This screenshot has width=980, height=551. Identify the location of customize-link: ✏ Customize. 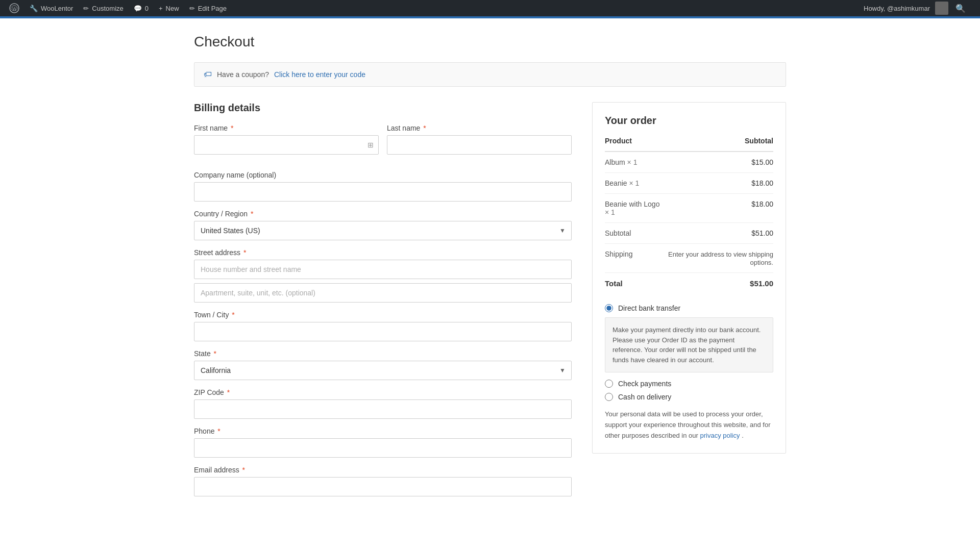
(103, 8).